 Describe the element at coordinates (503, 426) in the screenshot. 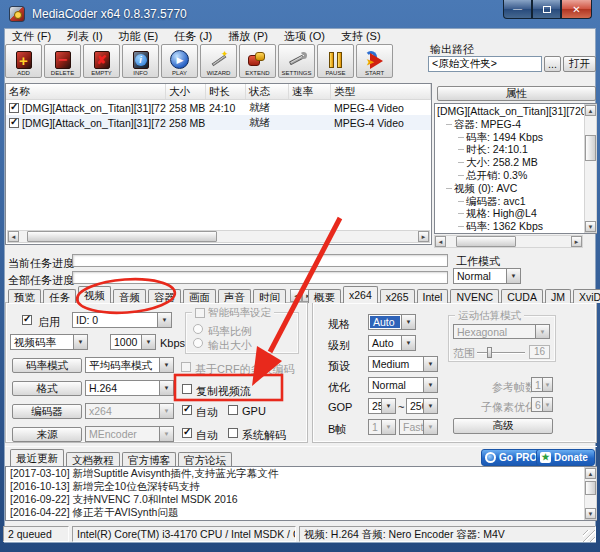

I see `advanced-button: 高级` at that location.